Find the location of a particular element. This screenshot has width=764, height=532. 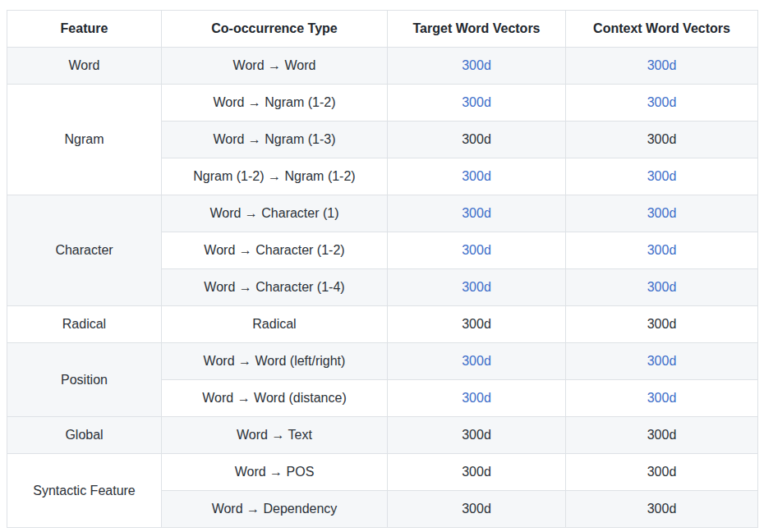

cooccurrence-cell: Word → Character (1-2) is located at coordinates (274, 251).